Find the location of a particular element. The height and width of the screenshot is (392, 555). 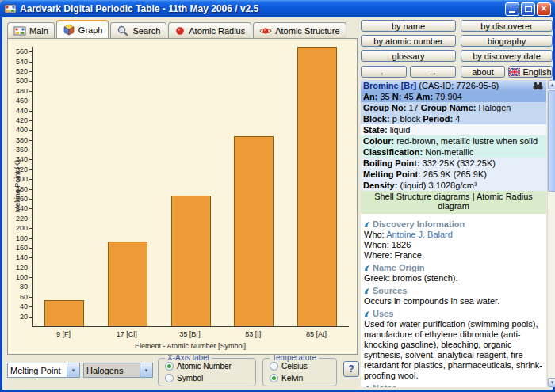

radio-label: Kelvin is located at coordinates (292, 379).